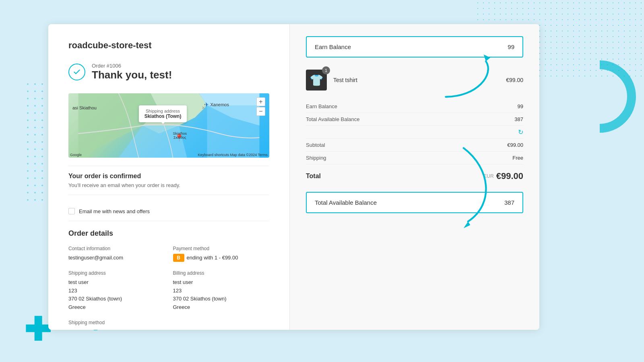 The width and height of the screenshot is (644, 362). Describe the element at coordinates (169, 45) in the screenshot. I see `store-name: roadcube-store-test` at that location.